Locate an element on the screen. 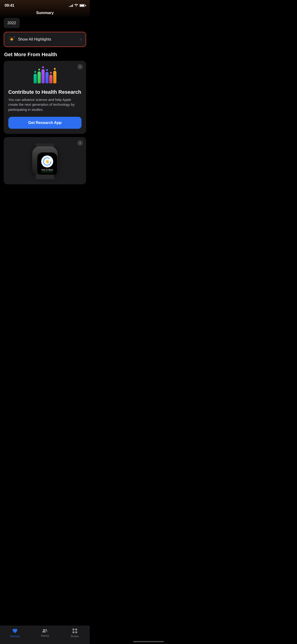 This screenshot has height=644, width=297. status-time: 09:41 is located at coordinates (10, 6).